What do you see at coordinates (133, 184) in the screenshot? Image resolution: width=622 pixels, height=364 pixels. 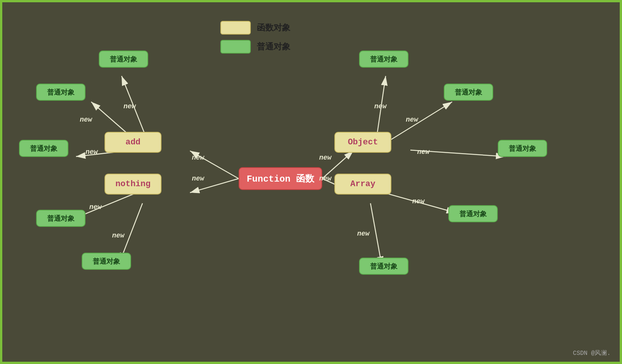 I see `node-nothing: nothing` at bounding box center [133, 184].